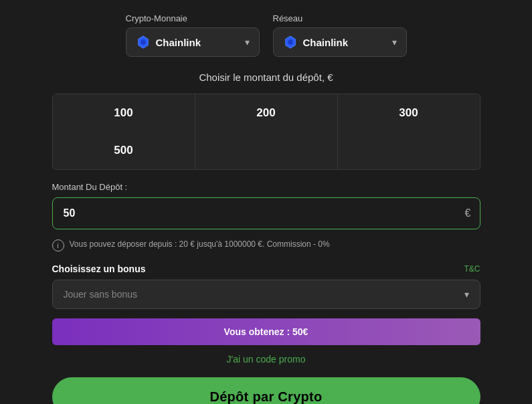  What do you see at coordinates (193, 19) in the screenshot?
I see `crypto-label: Crypto-Monnaie` at bounding box center [193, 19].